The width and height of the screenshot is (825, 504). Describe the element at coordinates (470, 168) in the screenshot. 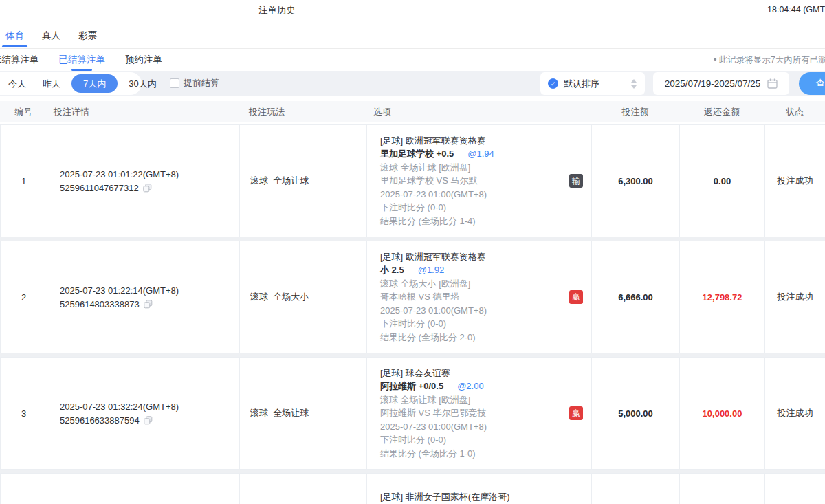

I see `option-market: 滚球 全场让球 [欧洲盘]` at that location.